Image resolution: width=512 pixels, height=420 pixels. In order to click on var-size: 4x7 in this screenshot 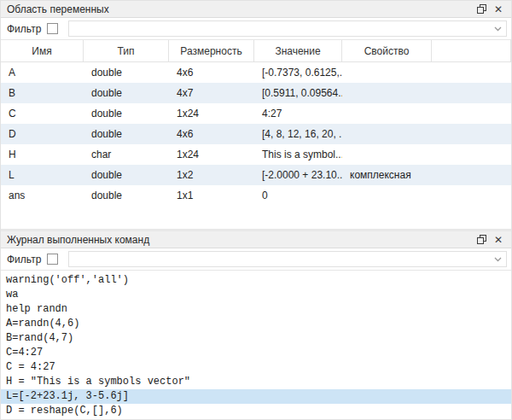, I will do `click(212, 93)`.